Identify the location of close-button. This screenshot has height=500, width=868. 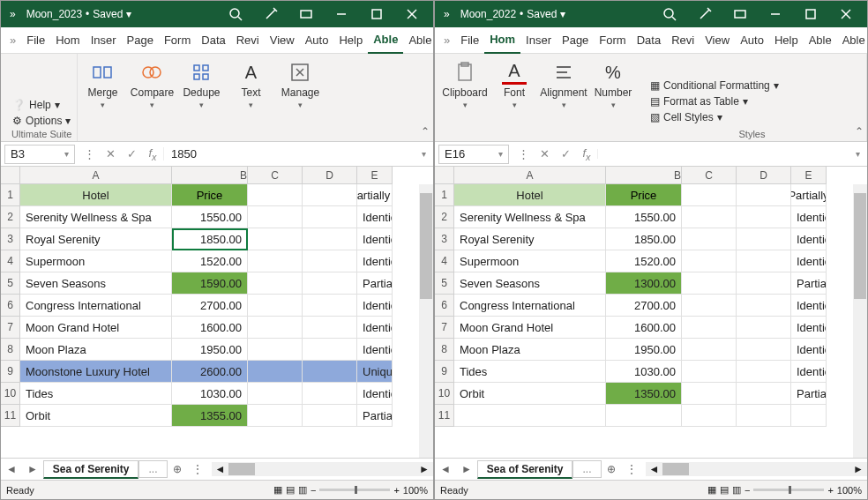
(412, 14).